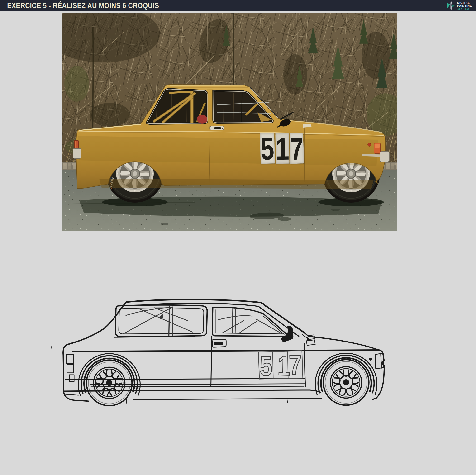 Image resolution: width=476 pixels, height=475 pixels. Describe the element at coordinates (295, 365) in the screenshot. I see `sketch-race-digit: 7` at that location.